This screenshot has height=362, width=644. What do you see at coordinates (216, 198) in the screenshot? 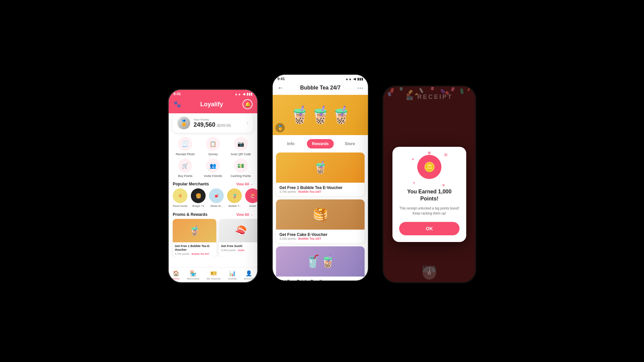
I see `merchant-steak: 🥩 Steak ho..` at bounding box center [216, 198].